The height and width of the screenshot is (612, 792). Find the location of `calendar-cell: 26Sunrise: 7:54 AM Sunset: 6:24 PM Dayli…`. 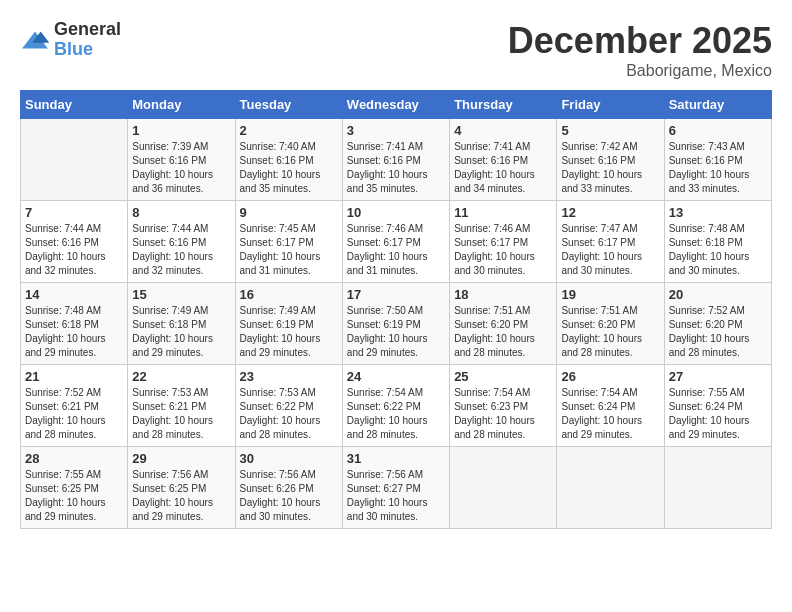

calendar-cell: 26Sunrise: 7:54 AM Sunset: 6:24 PM Dayli… is located at coordinates (610, 406).